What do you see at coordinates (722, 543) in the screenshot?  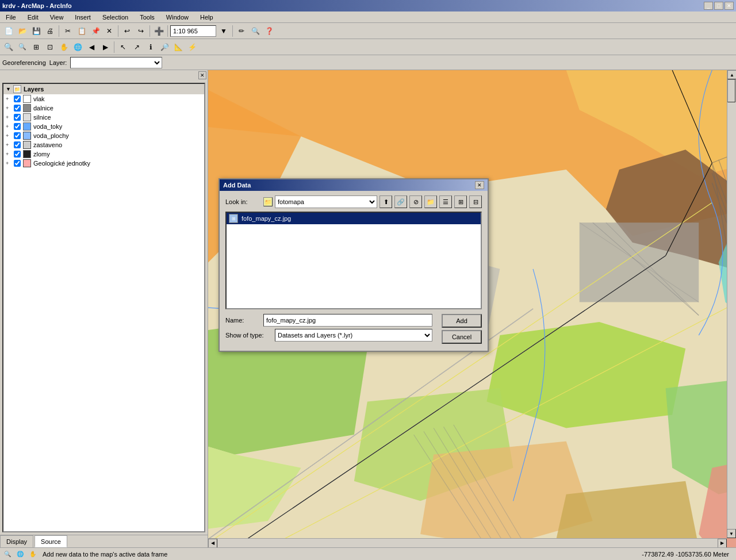 I see `scroll-right-arrow: ▶` at bounding box center [722, 543].